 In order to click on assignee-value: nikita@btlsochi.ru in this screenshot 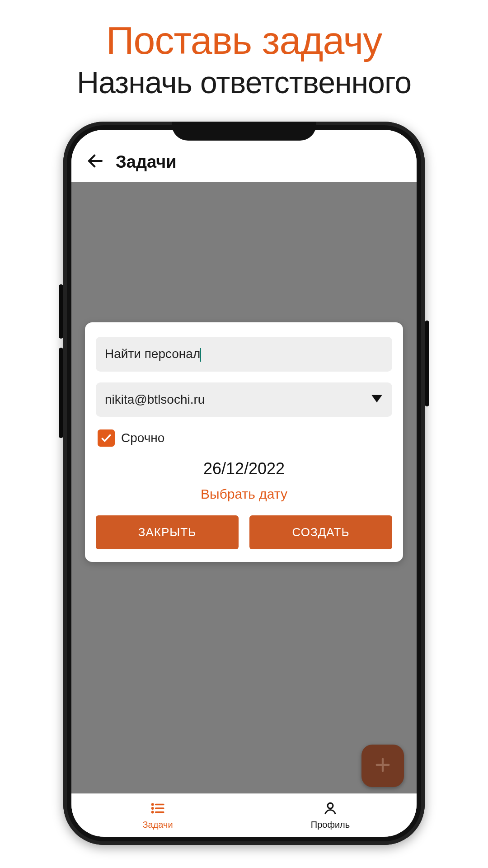, I will do `click(155, 400)`.